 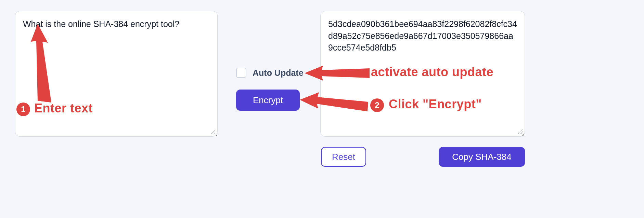 What do you see at coordinates (270, 73) in the screenshot?
I see `auto-update-row: Auto Update` at bounding box center [270, 73].